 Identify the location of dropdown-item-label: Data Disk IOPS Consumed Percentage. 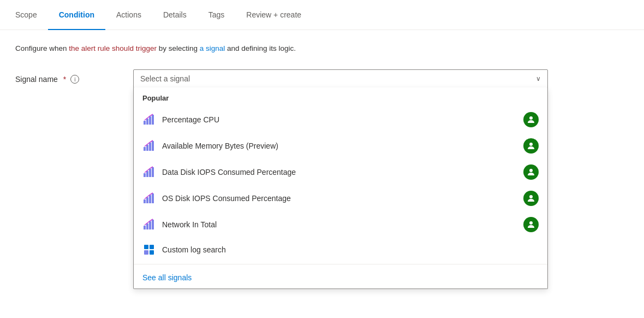
(339, 172).